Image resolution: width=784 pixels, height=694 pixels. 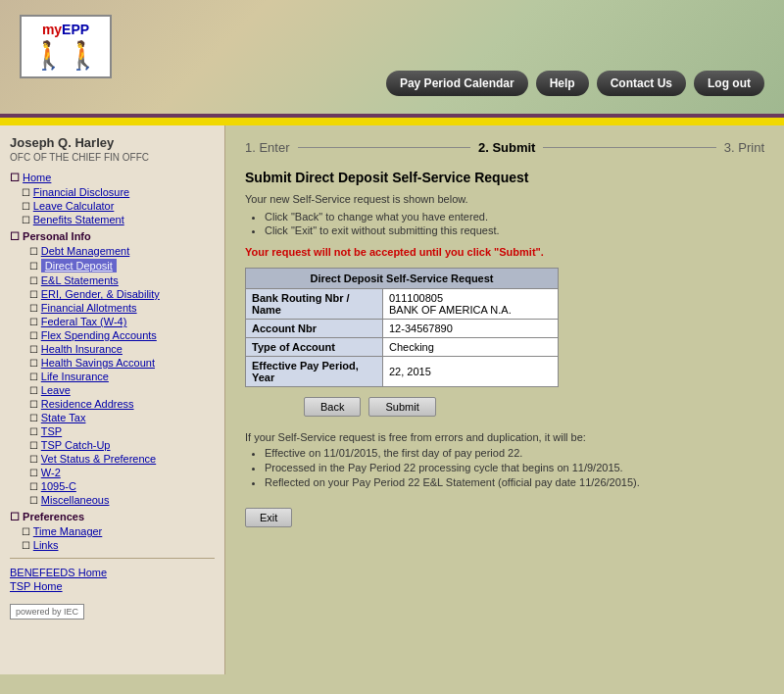 What do you see at coordinates (112, 376) in the screenshot?
I see `sidebar-item-life-insurance: ☐ Life Insurance` at bounding box center [112, 376].